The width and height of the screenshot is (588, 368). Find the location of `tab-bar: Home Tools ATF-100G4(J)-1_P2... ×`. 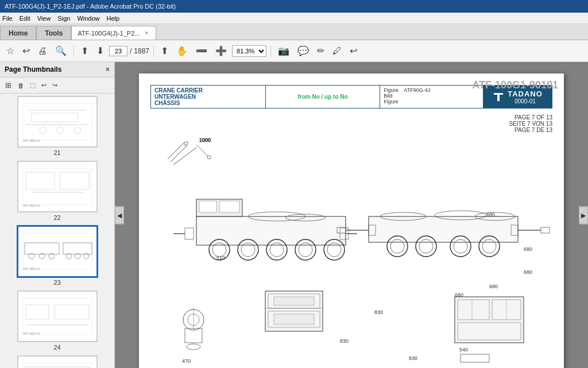

tab-bar: Home Tools ATF-100G4(J)-1_P2... × is located at coordinates (294, 32).